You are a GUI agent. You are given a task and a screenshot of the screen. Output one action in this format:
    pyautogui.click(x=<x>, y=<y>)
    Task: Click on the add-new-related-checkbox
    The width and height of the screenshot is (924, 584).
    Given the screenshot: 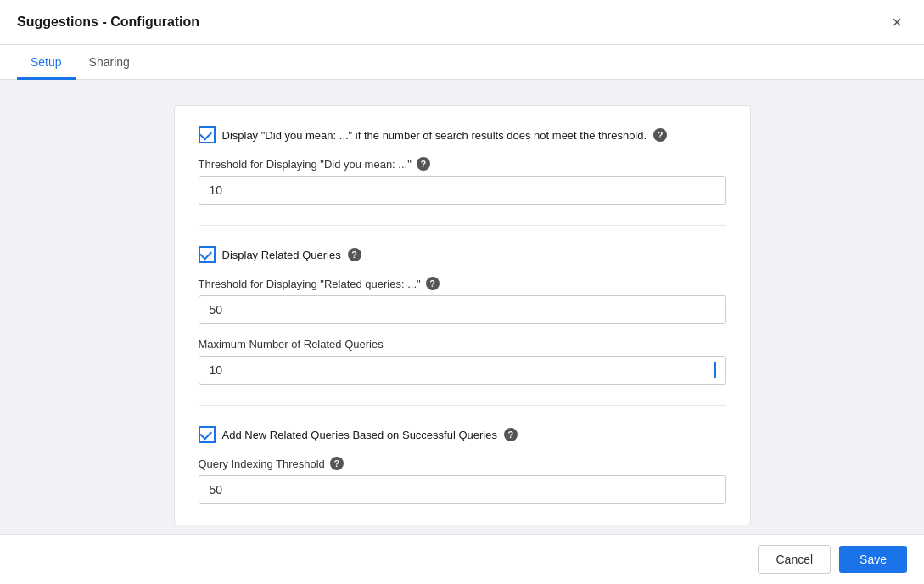 What is the action you would take?
    pyautogui.click(x=207, y=435)
    